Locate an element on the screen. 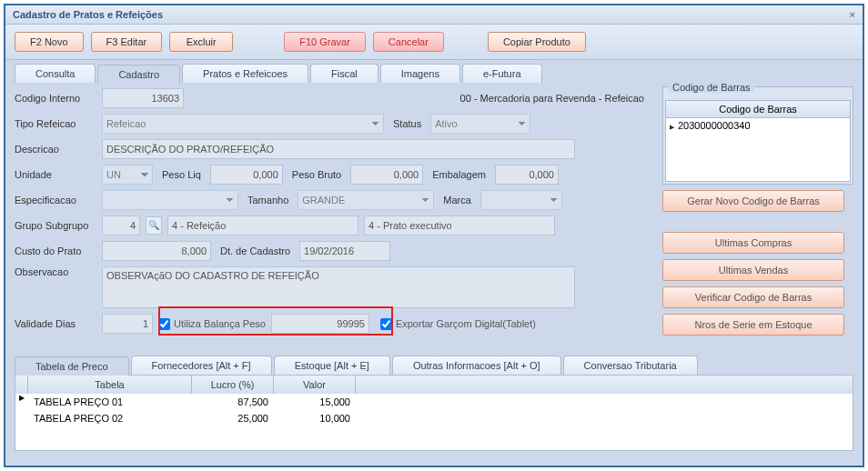 Image resolution: width=868 pixels, height=471 pixels. subtab-tabela-preco: Tabela de Preco is located at coordinates (72, 366).